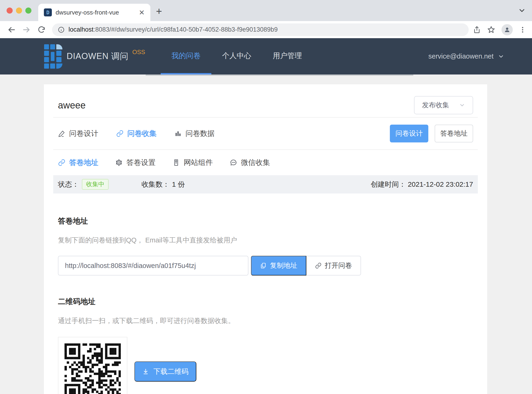  I want to click on gear-icon, so click(119, 163).